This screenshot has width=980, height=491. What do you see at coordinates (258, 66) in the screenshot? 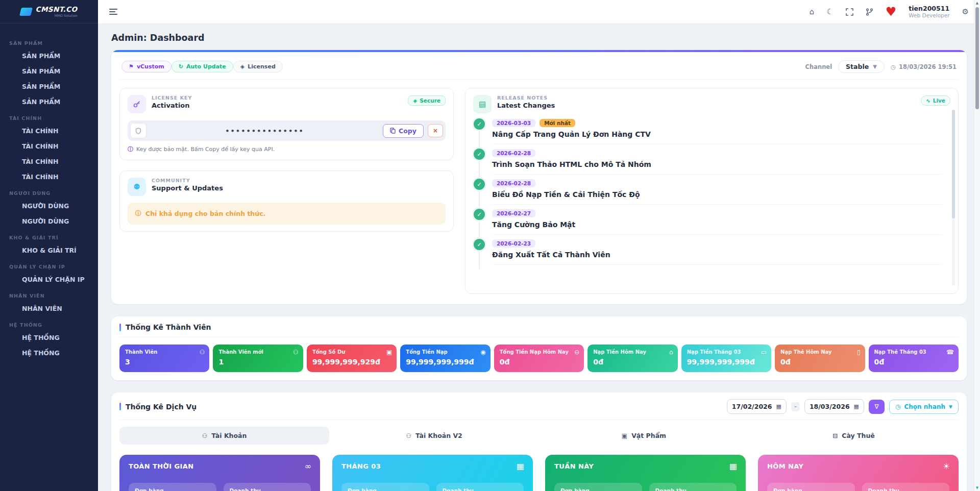
I see `status-badge: ◈Licensed` at bounding box center [258, 66].